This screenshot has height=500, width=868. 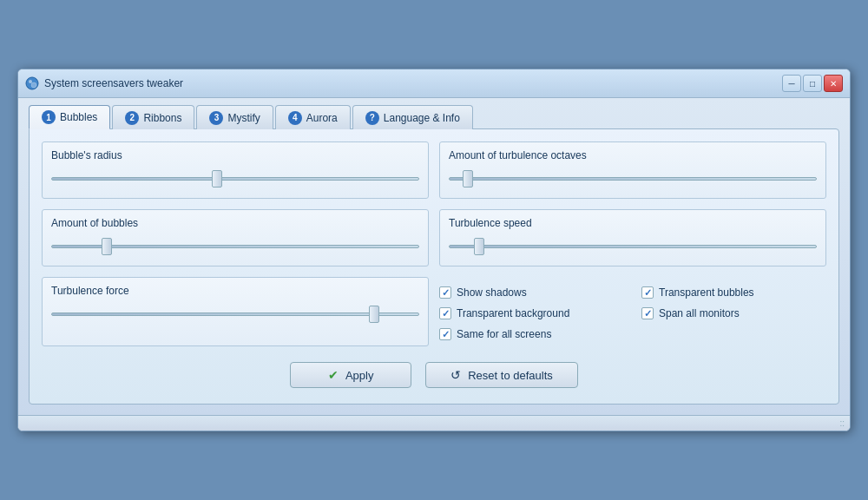 I want to click on slider-thumb-turbulence-octaves, so click(x=468, y=179).